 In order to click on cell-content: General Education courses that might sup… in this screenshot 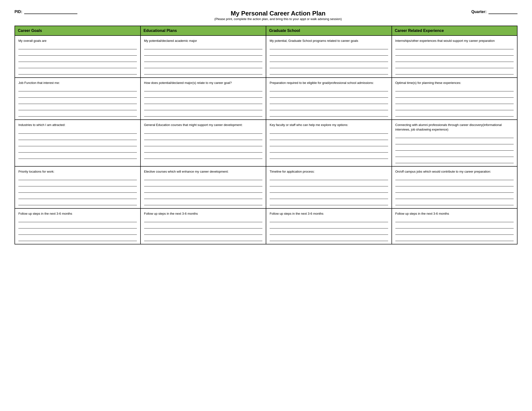, I will do `click(203, 141)`.